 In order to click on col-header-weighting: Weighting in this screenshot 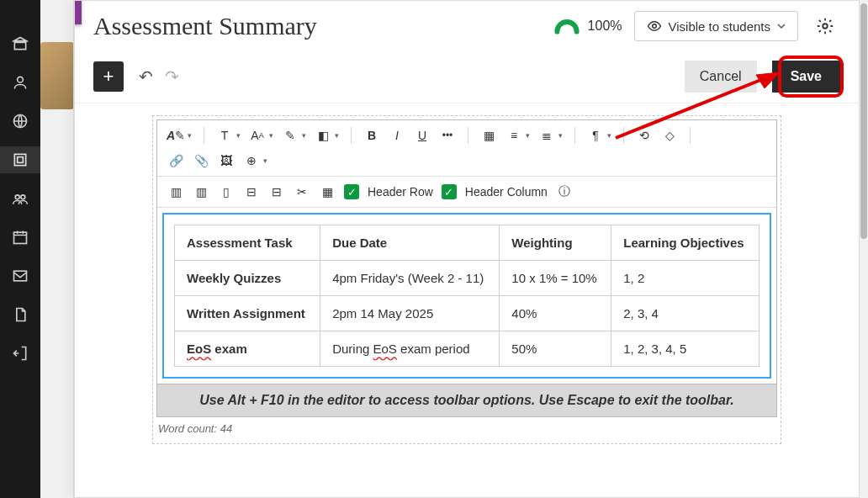, I will do `click(555, 243)`.